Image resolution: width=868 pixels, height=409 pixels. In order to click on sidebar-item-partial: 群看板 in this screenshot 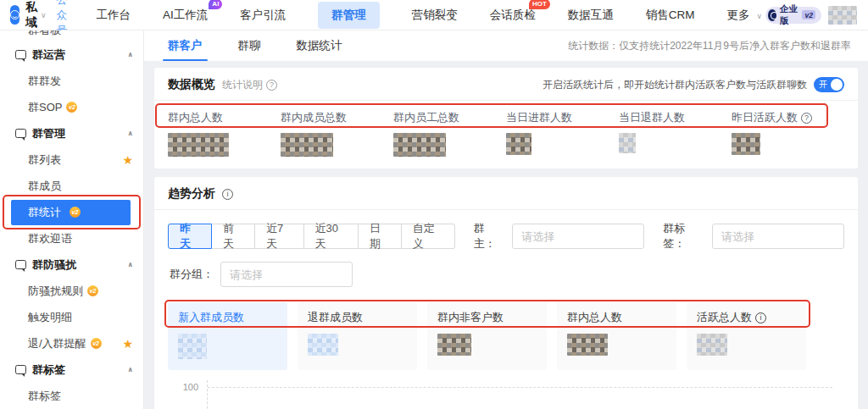, I will do `click(71, 36)`.